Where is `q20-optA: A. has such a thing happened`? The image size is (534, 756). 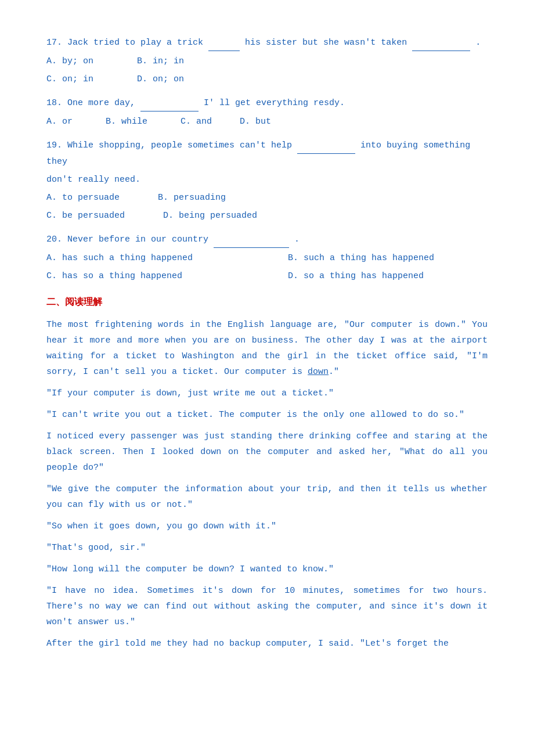 q20-optA: A. has such a thing happened is located at coordinates (157, 258).